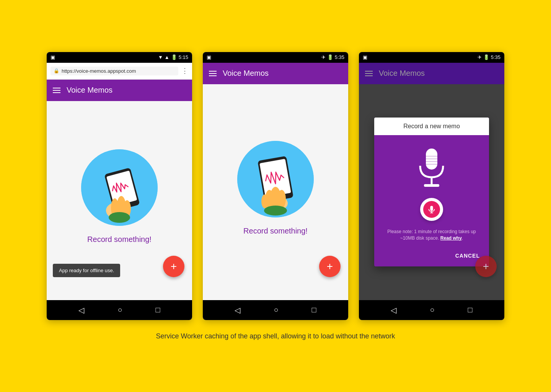 This screenshot has height=392, width=551. I want to click on url-text: https://voice-memos.appspot.com, so click(99, 71).